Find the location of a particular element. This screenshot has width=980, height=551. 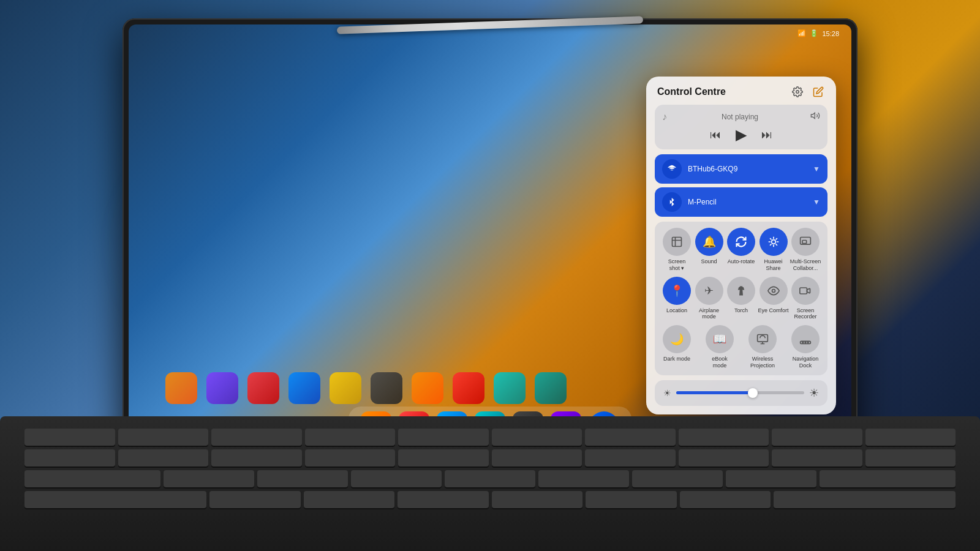

brightness-control: ☀ ☀ is located at coordinates (741, 393).